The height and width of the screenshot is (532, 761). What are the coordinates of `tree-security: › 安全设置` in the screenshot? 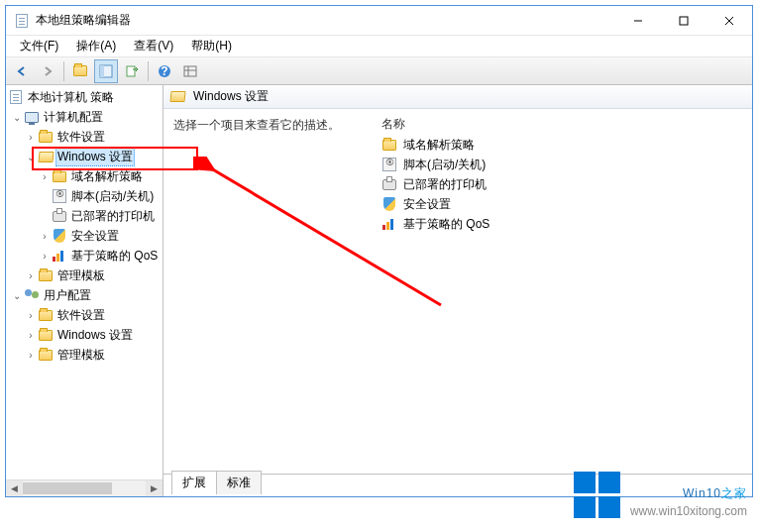 It's located at (84, 236).